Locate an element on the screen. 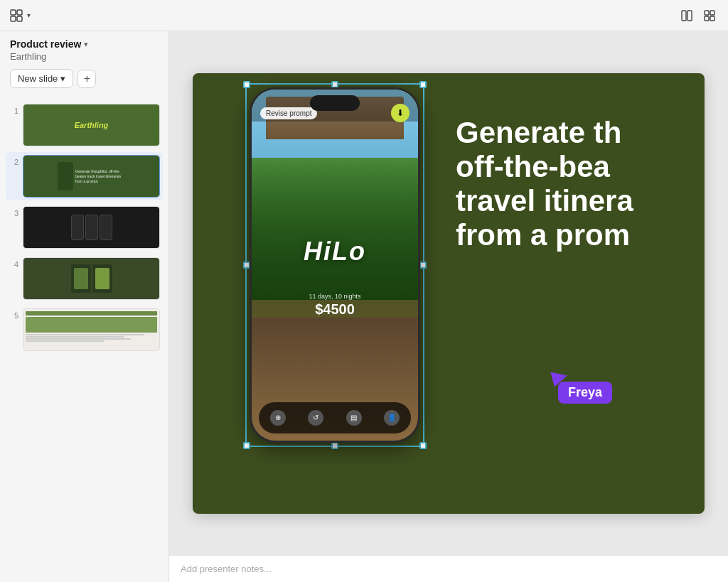 This screenshot has height=582, width=728. slide-item-3: 3 is located at coordinates (84, 227).